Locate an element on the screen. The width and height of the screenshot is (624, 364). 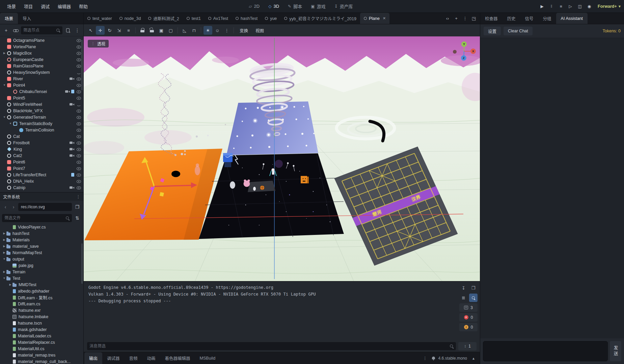
scene-tree: OctagramsPlane VortexPlane MagicBox Euro… is located at coordinates (42, 114).